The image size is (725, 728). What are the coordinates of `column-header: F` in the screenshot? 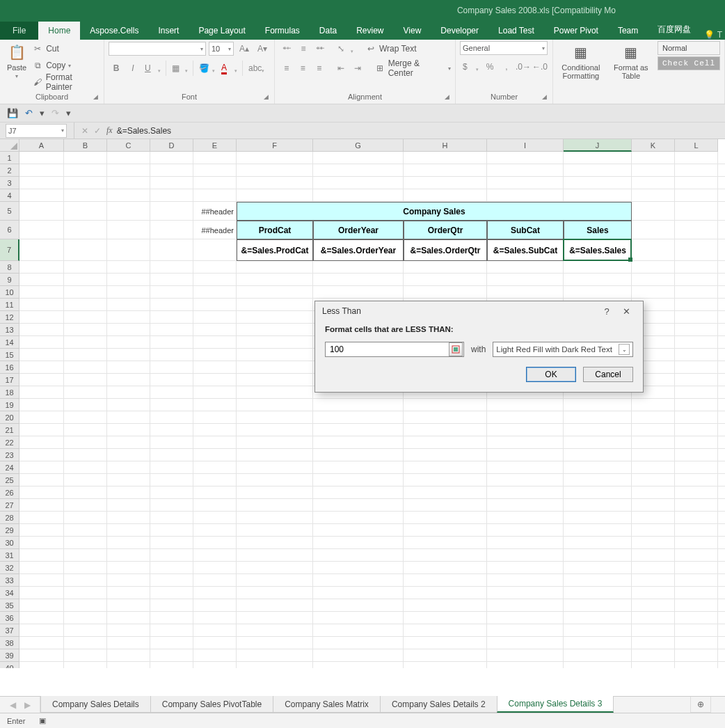 It's located at (275, 145).